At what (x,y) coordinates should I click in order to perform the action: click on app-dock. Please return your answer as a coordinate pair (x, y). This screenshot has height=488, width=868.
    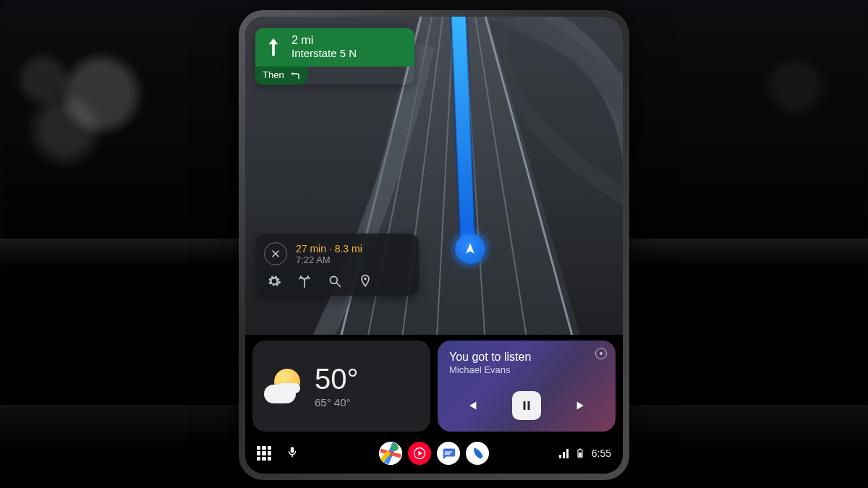
    Looking at the image, I should click on (434, 453).